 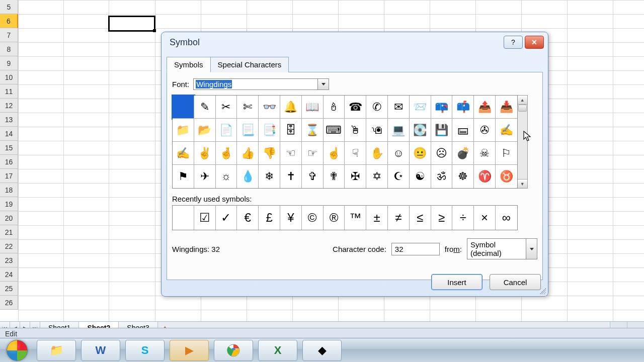 I want to click on point-left-icon: ☜, so click(x=291, y=153).